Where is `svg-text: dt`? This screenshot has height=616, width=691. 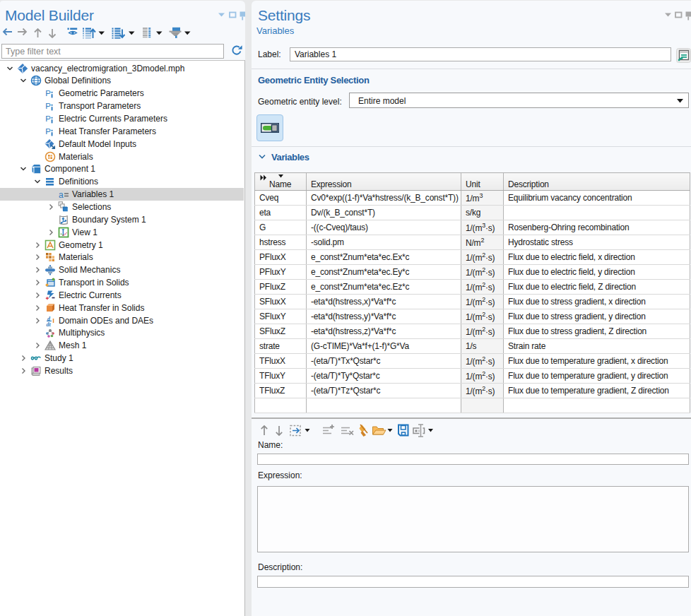 svg-text: dt is located at coordinates (49, 324).